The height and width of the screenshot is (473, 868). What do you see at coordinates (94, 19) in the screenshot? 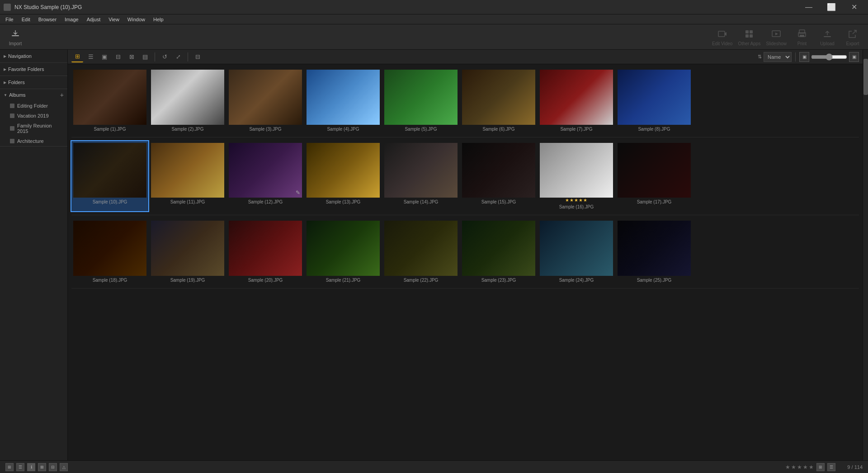
I see `menu-item-adjust: Adjust` at bounding box center [94, 19].